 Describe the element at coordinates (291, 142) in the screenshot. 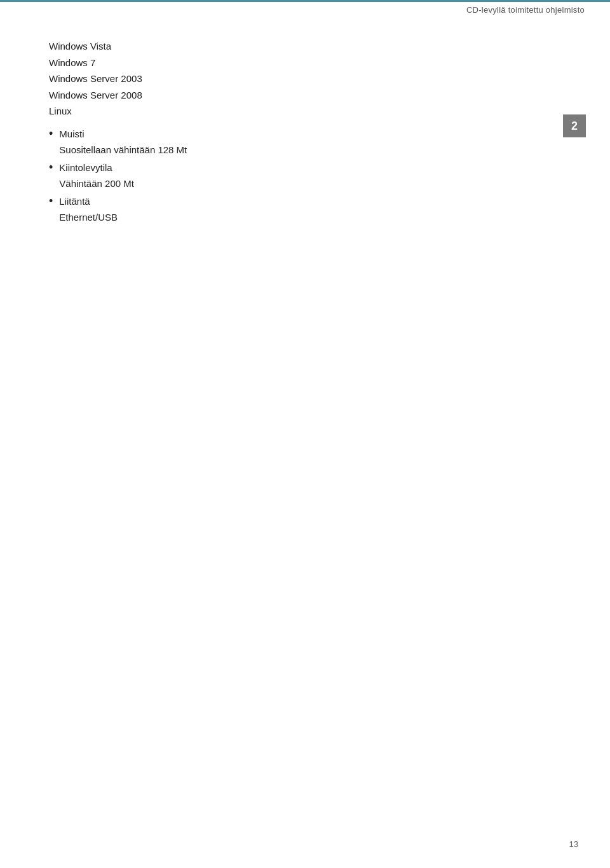

I see `spec-list-item: •MuistiSuositellaan vähintään 128 Mt` at that location.